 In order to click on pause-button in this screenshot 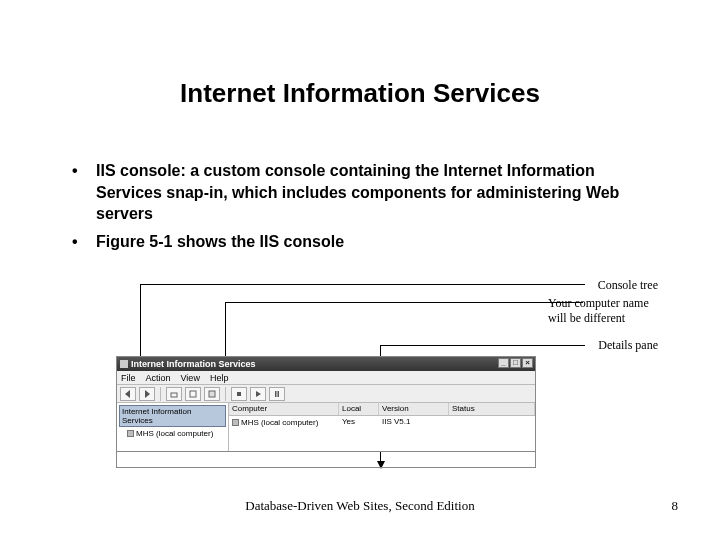, I will do `click(277, 394)`.